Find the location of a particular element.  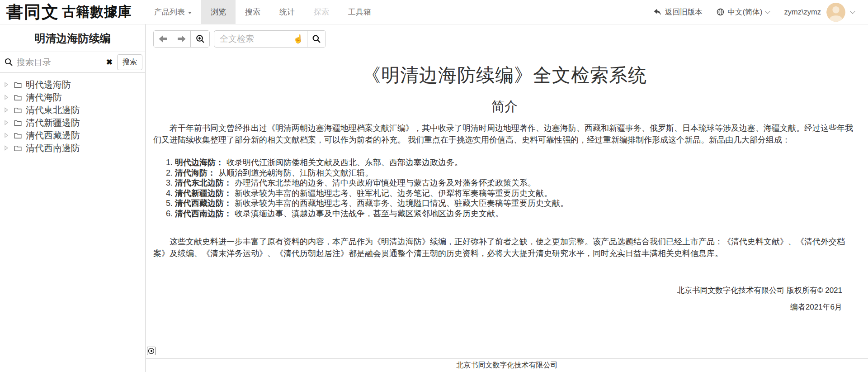

tree-item-label: 清代西藏邊防 is located at coordinates (53, 136).